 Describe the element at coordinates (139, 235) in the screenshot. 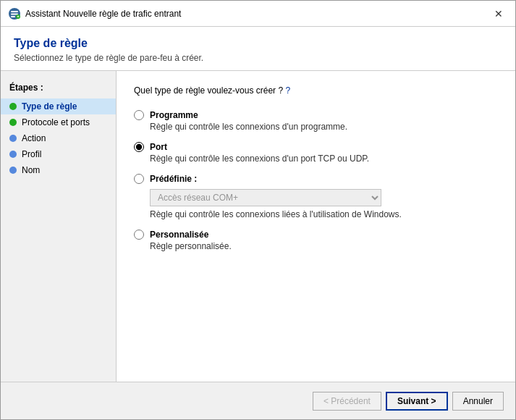

I see `radio-personnalisee` at that location.